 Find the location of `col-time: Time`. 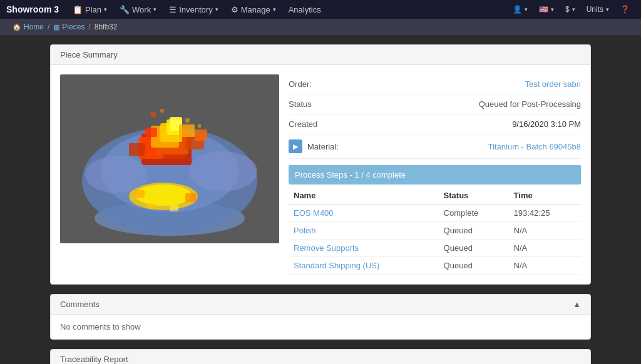

col-time: Time is located at coordinates (545, 196).